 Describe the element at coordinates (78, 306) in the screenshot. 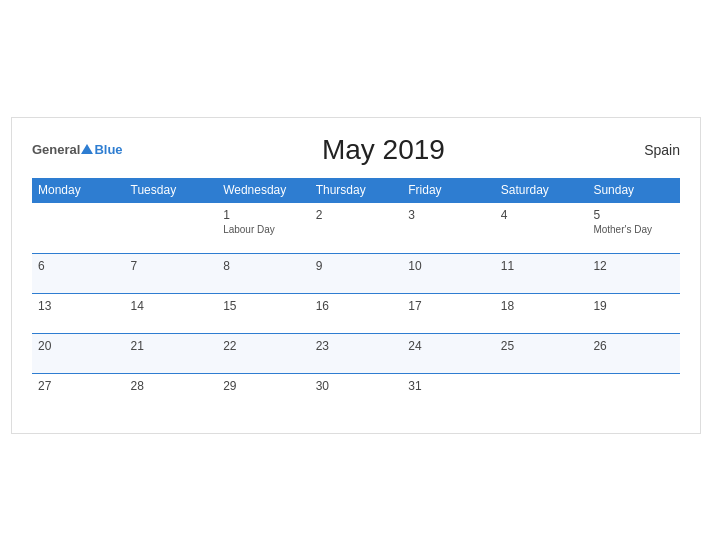

I see `day-number: 13` at that location.